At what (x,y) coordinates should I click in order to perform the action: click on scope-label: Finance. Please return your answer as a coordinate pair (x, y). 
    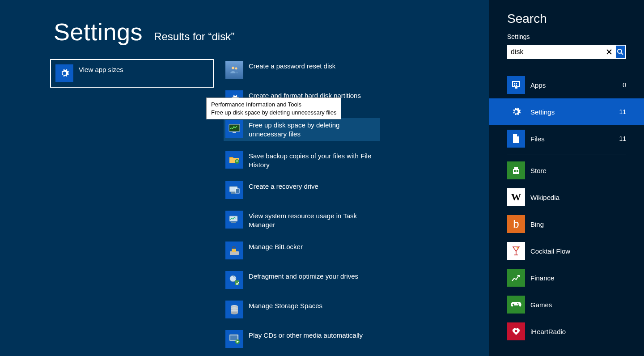
    Looking at the image, I should click on (542, 278).